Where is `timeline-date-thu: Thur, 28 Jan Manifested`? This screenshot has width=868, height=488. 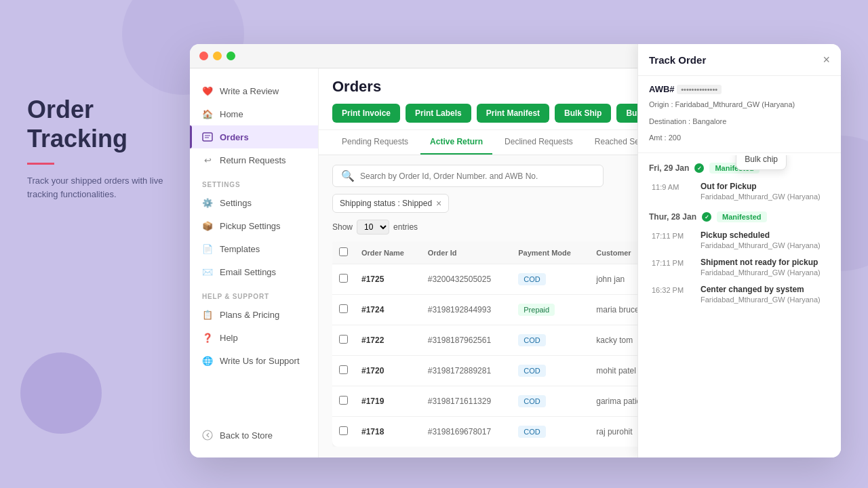 timeline-date-thu: Thur, 28 Jan Manifested is located at coordinates (739, 217).